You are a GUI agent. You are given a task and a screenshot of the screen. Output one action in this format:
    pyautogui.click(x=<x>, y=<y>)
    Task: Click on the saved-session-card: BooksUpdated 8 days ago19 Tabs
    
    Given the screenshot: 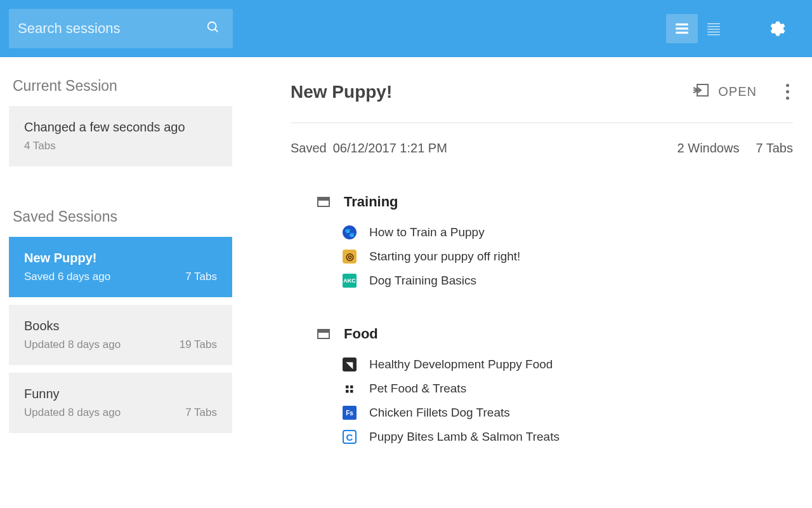 What is the action you would take?
    pyautogui.click(x=121, y=335)
    